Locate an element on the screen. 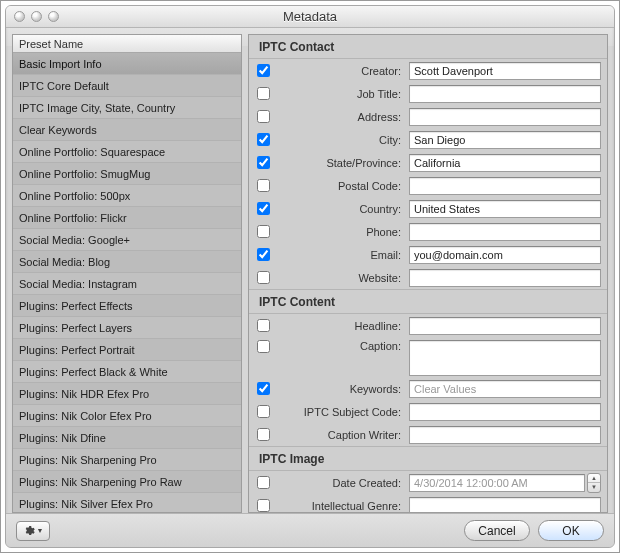  state-input is located at coordinates (505, 163).